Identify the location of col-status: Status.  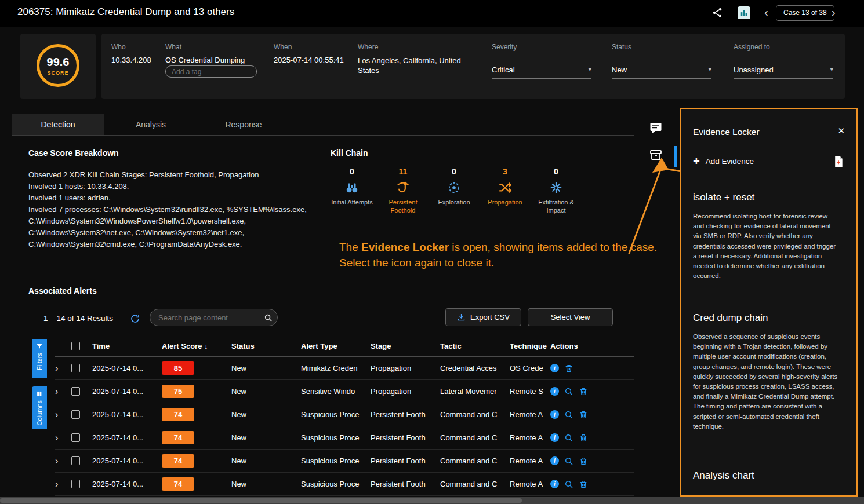
(266, 346).